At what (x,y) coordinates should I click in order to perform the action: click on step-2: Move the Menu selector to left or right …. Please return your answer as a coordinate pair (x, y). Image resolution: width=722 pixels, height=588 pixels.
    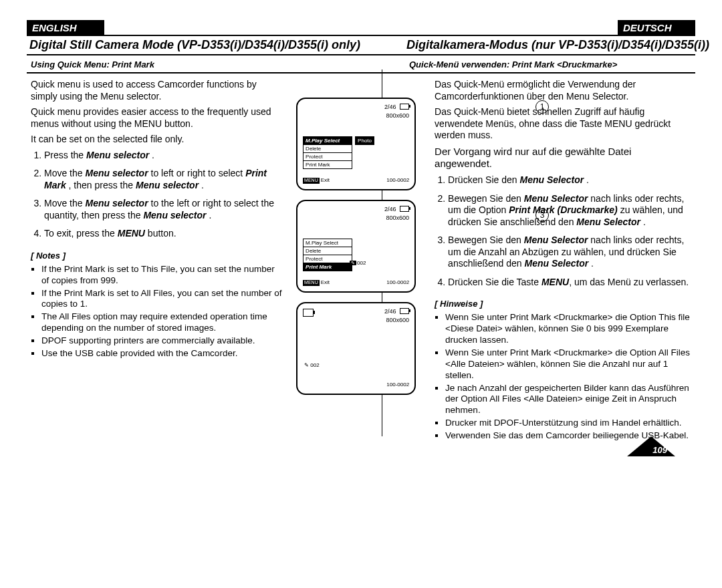
    Looking at the image, I should click on (163, 179).